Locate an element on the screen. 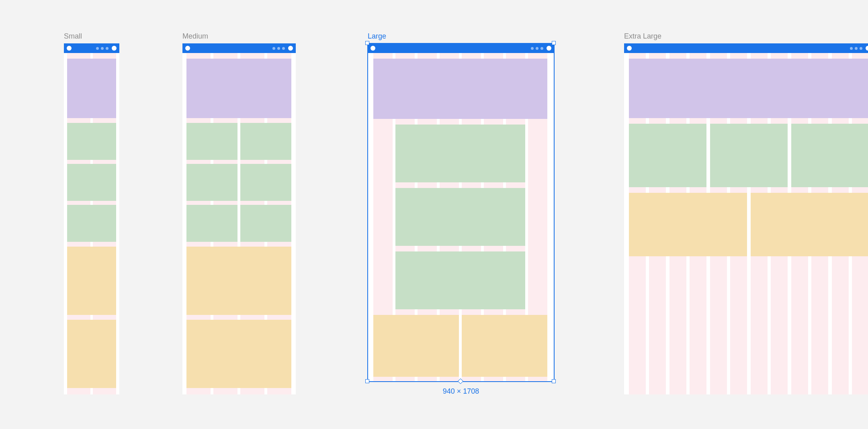 The image size is (868, 429). frame-small is located at coordinates (92, 219).